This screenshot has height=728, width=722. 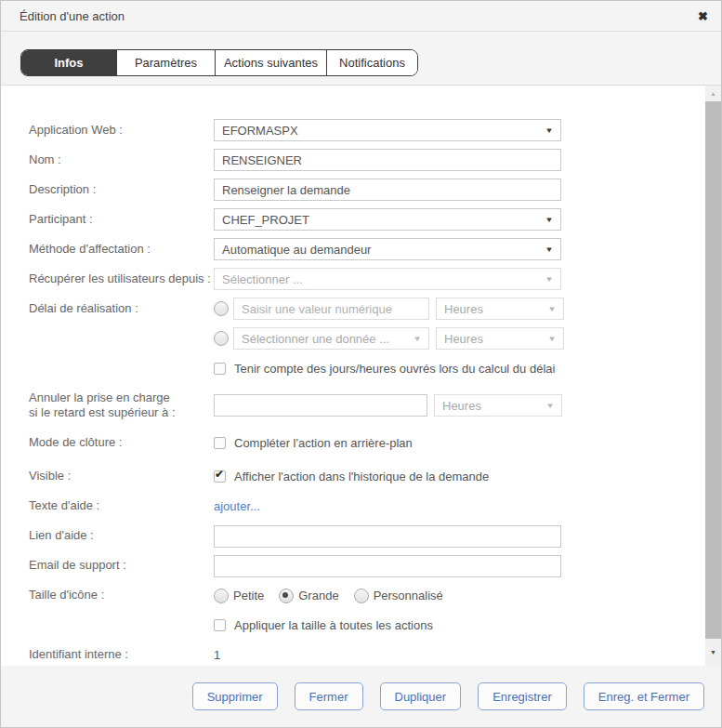 I want to click on row-delai-valeur: Délai de réalisation : Heures ▼, so click(x=375, y=309).